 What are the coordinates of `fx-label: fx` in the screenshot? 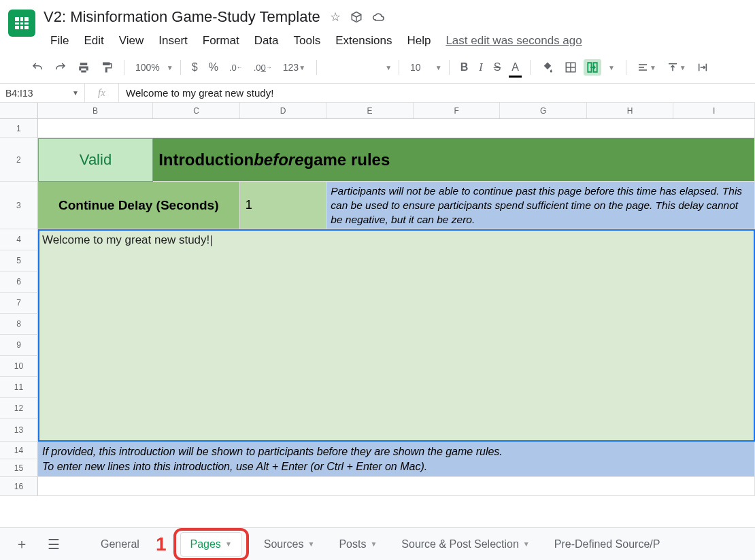 It's located at (102, 93).